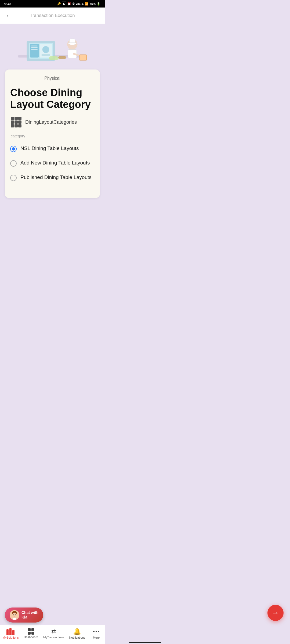  What do you see at coordinates (52, 163) in the screenshot?
I see `radio-option-1: Add New Dining Table Layouts` at bounding box center [52, 163].